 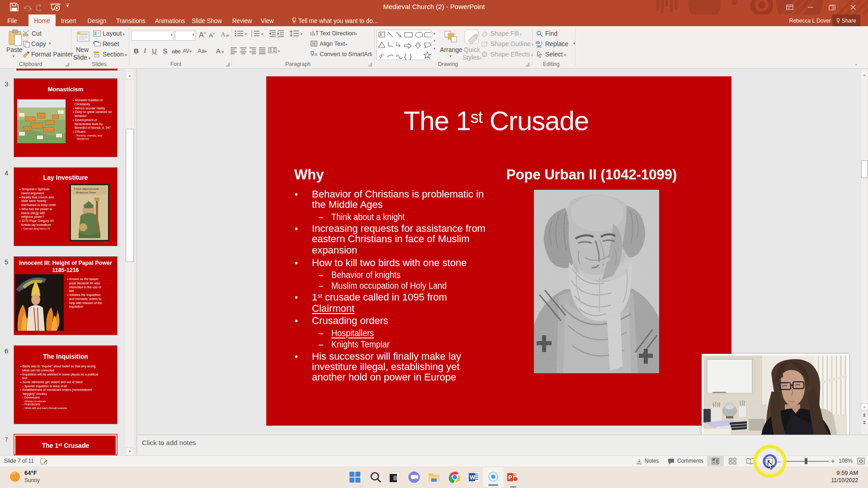 I want to click on svg-text: Heinricus Setus, so click(x=86, y=192).